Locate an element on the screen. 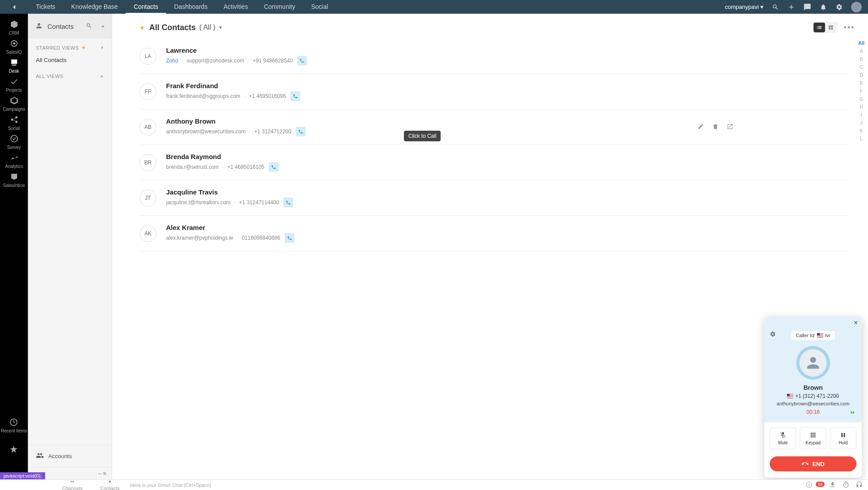  user-avatar is located at coordinates (856, 7).